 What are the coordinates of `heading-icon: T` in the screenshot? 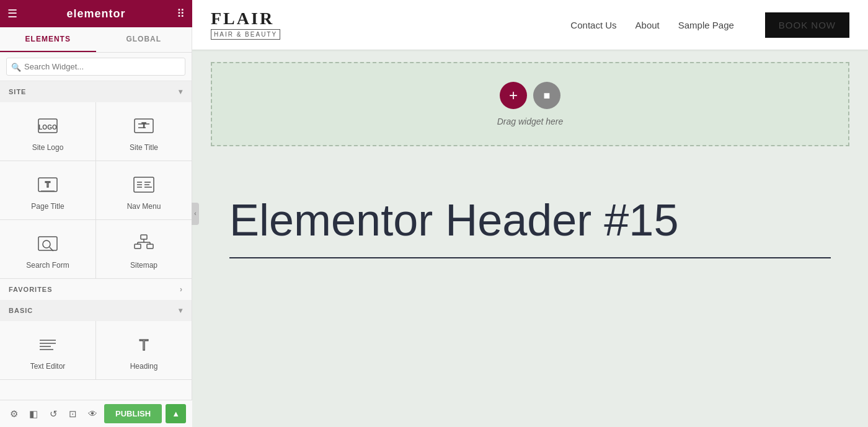 It's located at (144, 345).